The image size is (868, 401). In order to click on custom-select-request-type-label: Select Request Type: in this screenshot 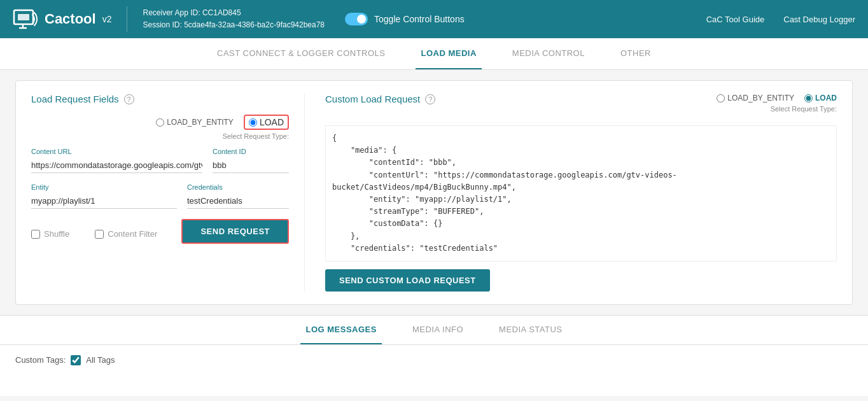, I will do `click(804, 109)`.